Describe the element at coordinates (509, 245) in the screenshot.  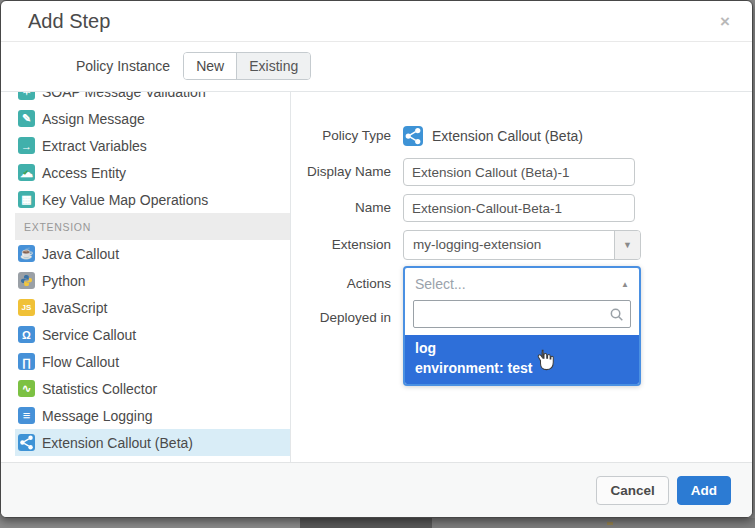
I see `extension-select-value: my-logging-extension` at that location.